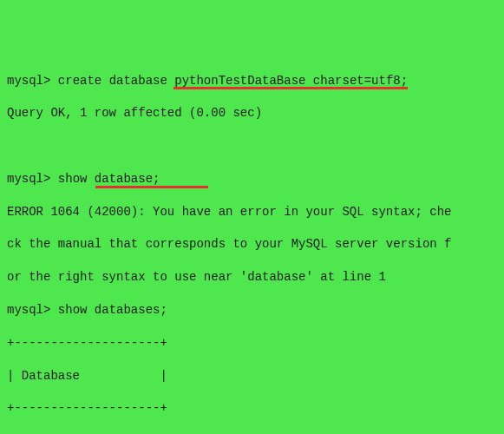 The height and width of the screenshot is (434, 504). Describe the element at coordinates (252, 245) in the screenshot. I see `terminal-line: ck the manual that corresponds to your M…` at that location.